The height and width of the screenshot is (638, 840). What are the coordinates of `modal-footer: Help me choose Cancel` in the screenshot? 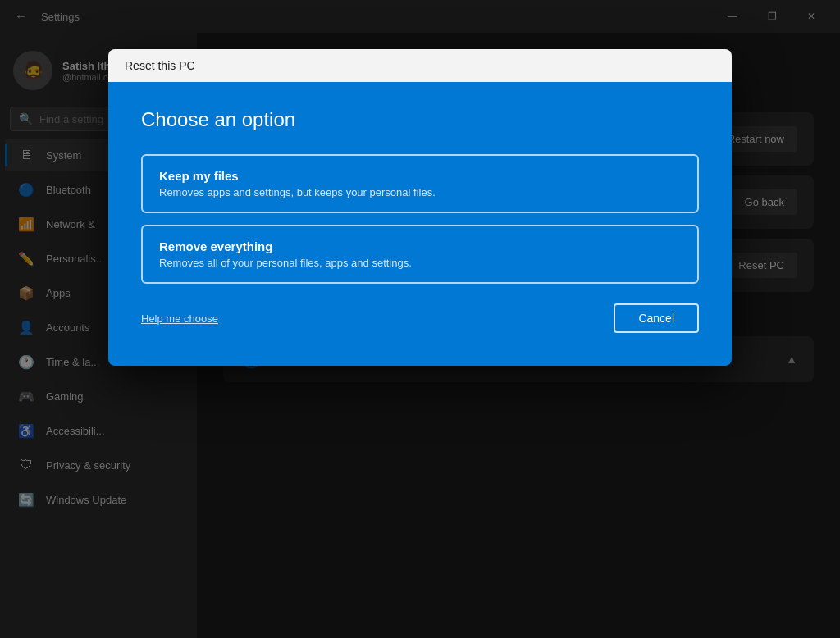 It's located at (420, 318).